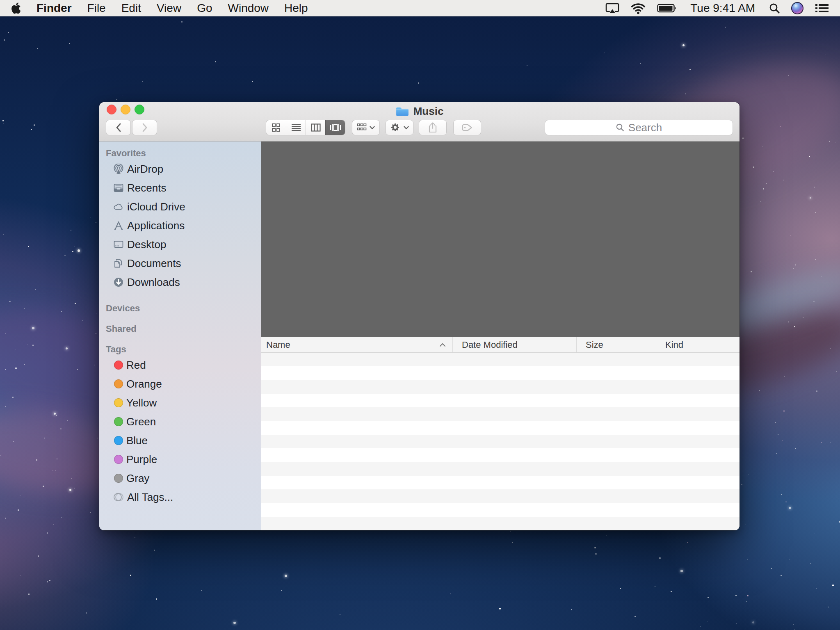  I want to click on menu-bar: Finder File Edit View Go Window Help, so click(420, 8).